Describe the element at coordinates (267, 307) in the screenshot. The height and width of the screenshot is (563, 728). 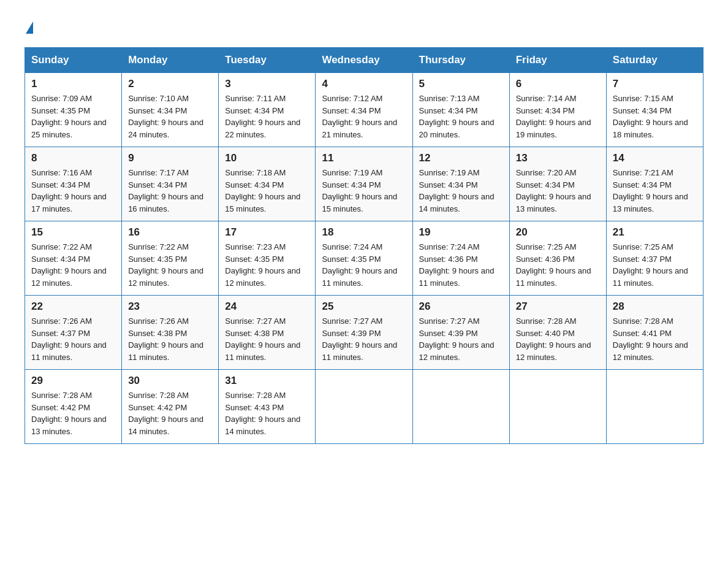
I see `day-number: 24` at that location.